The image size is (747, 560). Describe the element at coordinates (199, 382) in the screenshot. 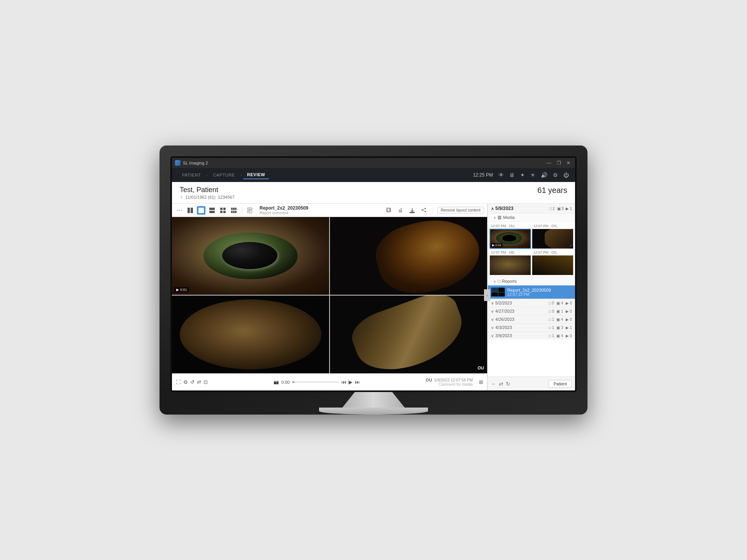

I see `flip-icon: ⇄` at that location.